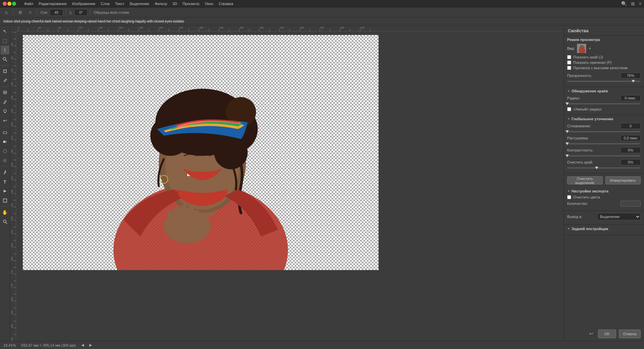  What do you see at coordinates (5, 50) in the screenshot?
I see `lasso-tool: ⌇` at bounding box center [5, 50].